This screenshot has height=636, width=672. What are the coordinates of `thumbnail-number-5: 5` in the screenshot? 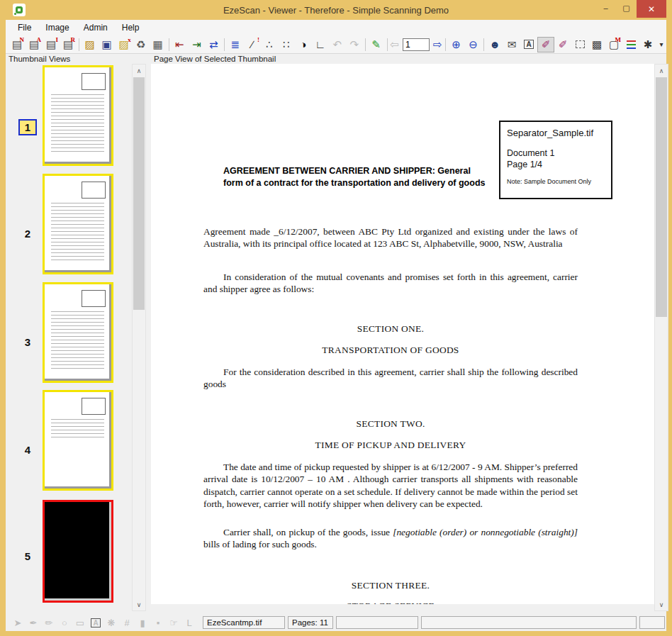 It's located at (28, 556).